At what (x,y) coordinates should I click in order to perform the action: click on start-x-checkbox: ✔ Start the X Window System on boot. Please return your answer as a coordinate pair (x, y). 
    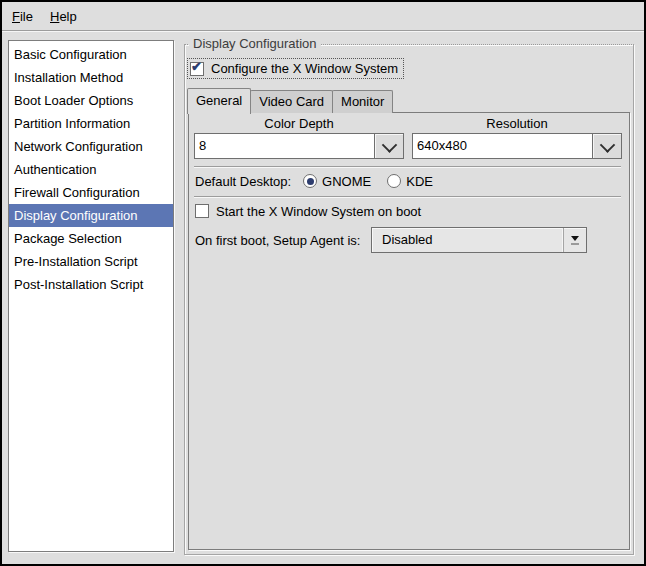
    Looking at the image, I should click on (308, 211).